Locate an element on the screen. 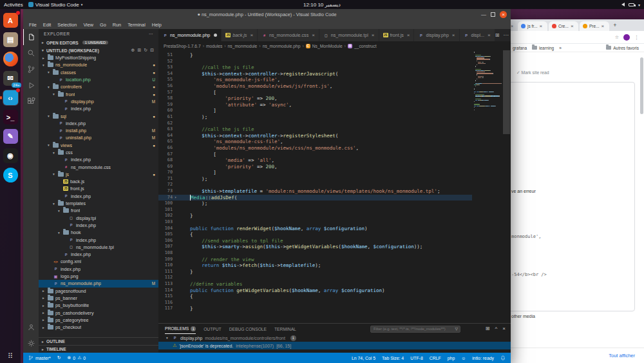  maximize-button is located at coordinates (493, 14).